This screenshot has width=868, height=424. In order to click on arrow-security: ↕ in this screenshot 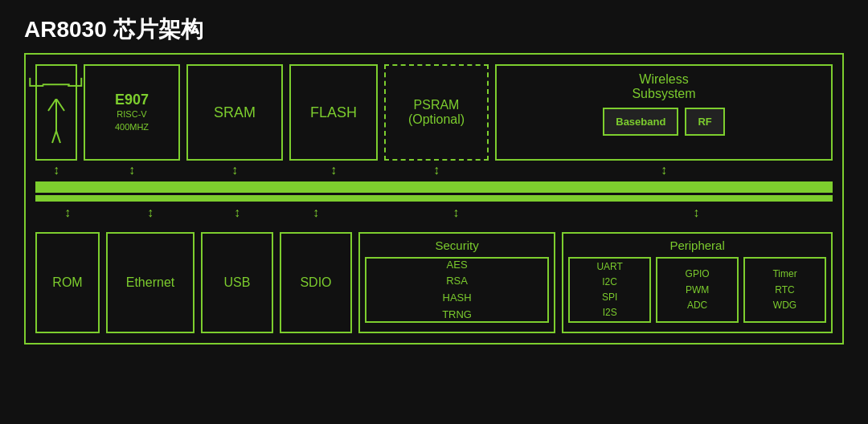, I will do `click(456, 213)`.